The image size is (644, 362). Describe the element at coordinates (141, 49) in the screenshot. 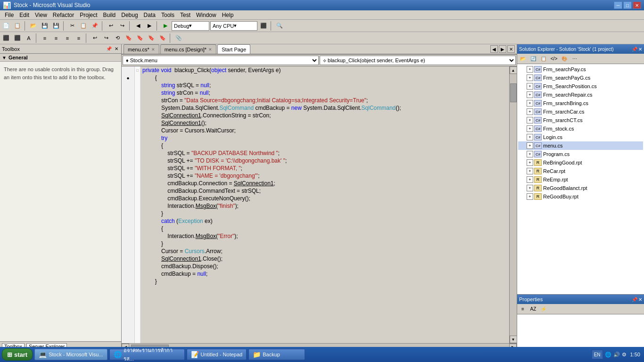

I see `tab-menu-cs: menu.cs* ✕` at that location.